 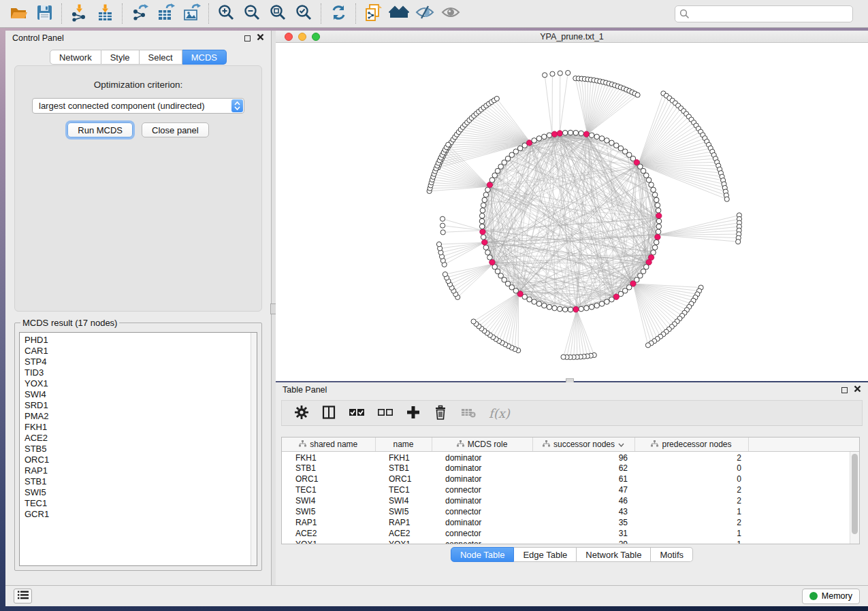 What do you see at coordinates (252, 14) in the screenshot?
I see `zoom-out-button` at bounding box center [252, 14].